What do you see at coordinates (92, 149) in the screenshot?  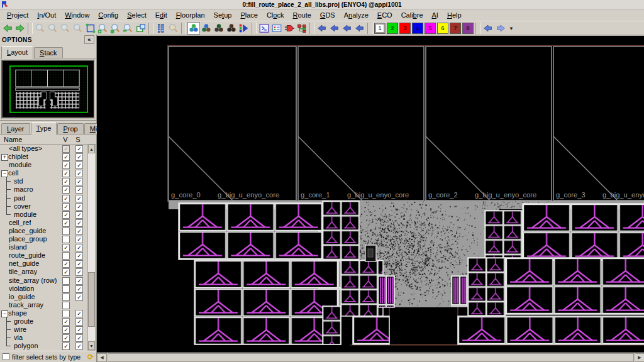 I see `scroll-up-icon: ▲` at bounding box center [92, 149].